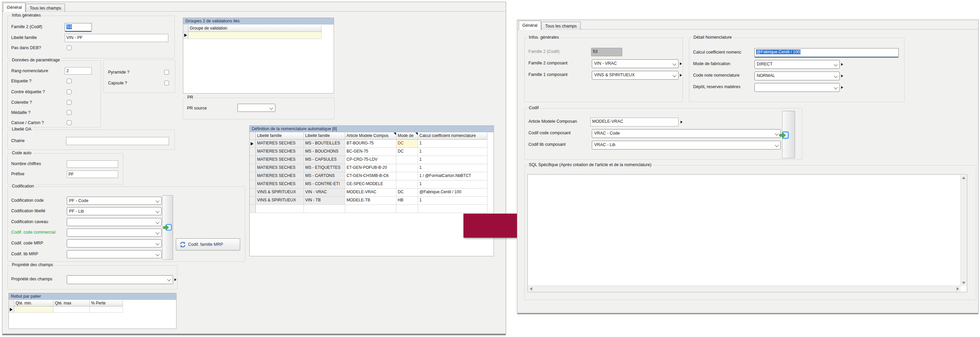  Describe the element at coordinates (371, 193) in the screenshot. I see `table-cell: MODELE-VRAC` at that location.